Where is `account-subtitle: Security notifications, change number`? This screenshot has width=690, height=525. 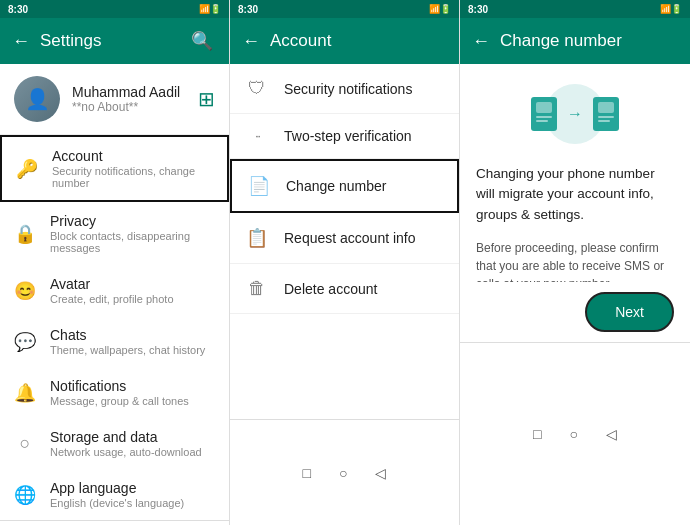 account-subtitle: Security notifications, change number is located at coordinates (132, 177).